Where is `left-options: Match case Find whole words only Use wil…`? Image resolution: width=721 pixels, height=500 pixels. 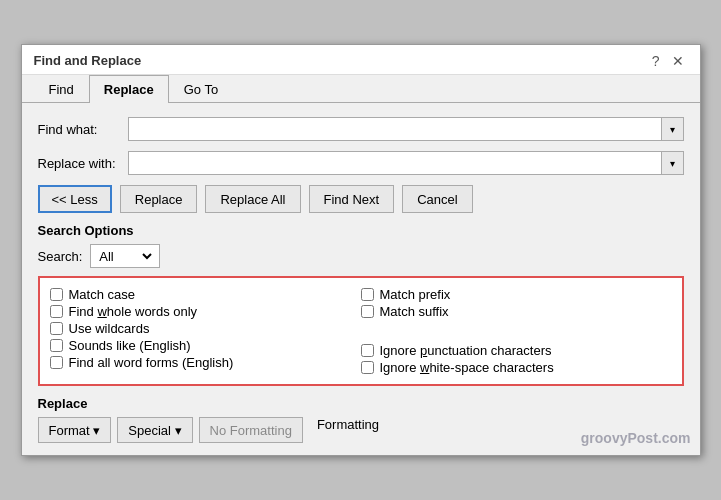
left-options: Match case Find whole words only Use wil… is located at coordinates (206, 331).